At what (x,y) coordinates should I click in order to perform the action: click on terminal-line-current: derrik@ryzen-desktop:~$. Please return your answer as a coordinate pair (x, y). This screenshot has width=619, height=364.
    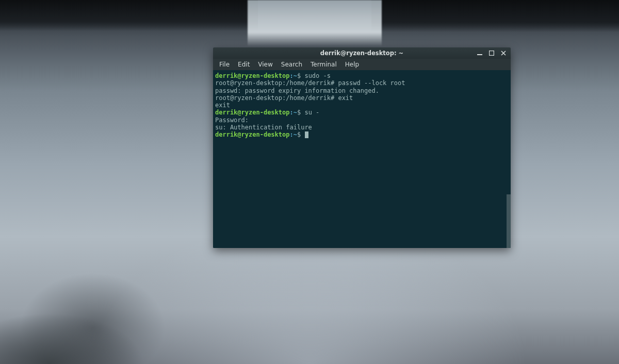
    Looking at the image, I should click on (362, 135).